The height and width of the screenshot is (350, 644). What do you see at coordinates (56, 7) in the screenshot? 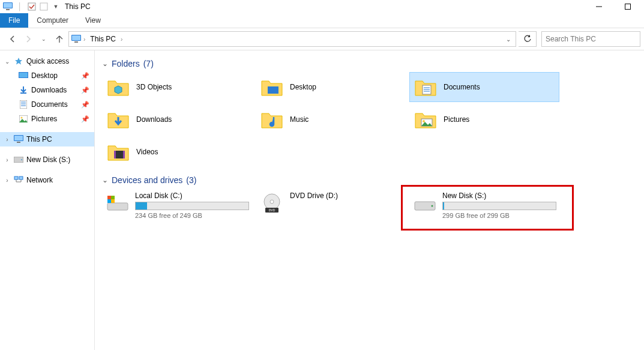
I see `qat-dropdown-icon: ▼` at bounding box center [56, 7].